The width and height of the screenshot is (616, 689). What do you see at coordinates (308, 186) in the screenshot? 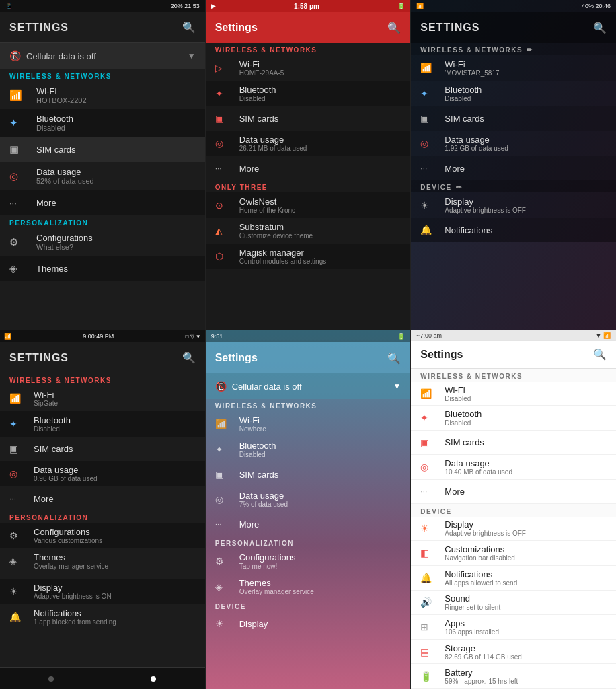
I see `section-header-ot-tc: ONLY THREE` at bounding box center [308, 186].